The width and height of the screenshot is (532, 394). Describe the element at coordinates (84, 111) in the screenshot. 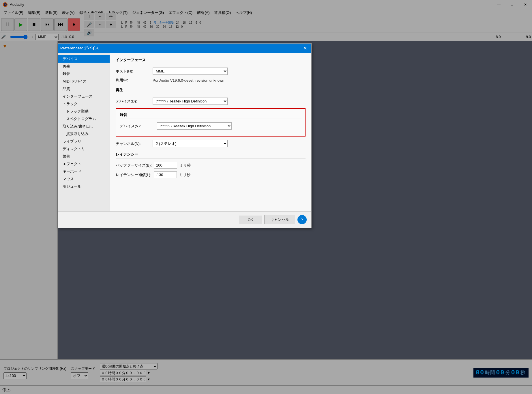

I see `sidebar-item-track-behavior: トラック挙動` at that location.